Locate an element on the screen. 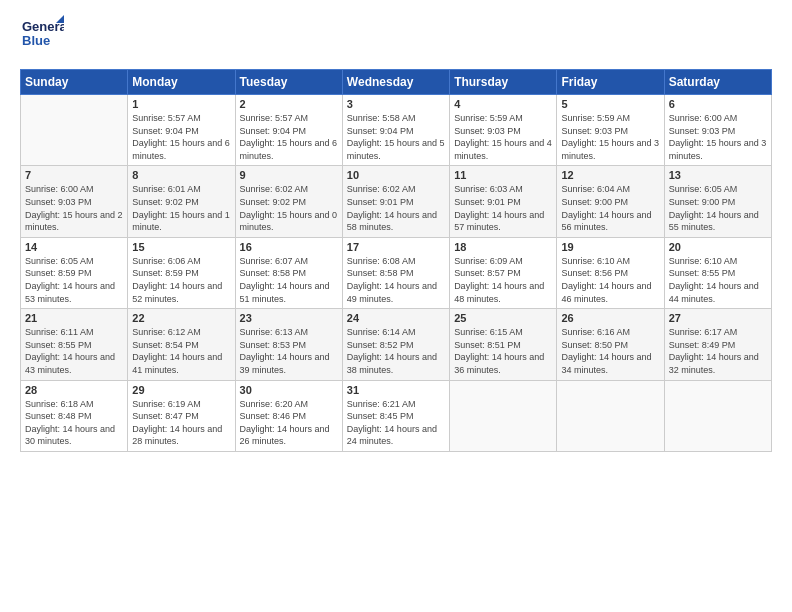 This screenshot has width=792, height=612. calendar-cell: 12 Sunrise: 6:04 AM Sunset: 9:00 PM Dayl… is located at coordinates (610, 202).